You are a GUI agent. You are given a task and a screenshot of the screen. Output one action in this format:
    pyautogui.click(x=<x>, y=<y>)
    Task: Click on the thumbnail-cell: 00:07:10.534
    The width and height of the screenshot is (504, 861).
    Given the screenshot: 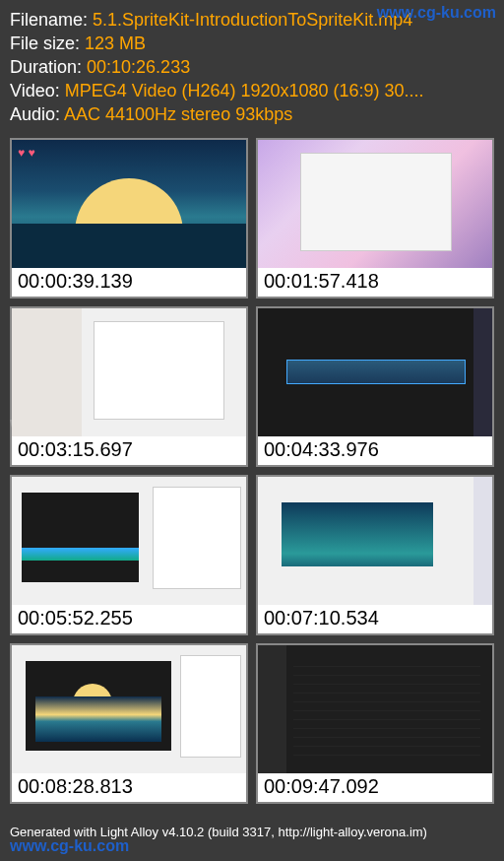 What is the action you would take?
    pyautogui.click(x=375, y=556)
    